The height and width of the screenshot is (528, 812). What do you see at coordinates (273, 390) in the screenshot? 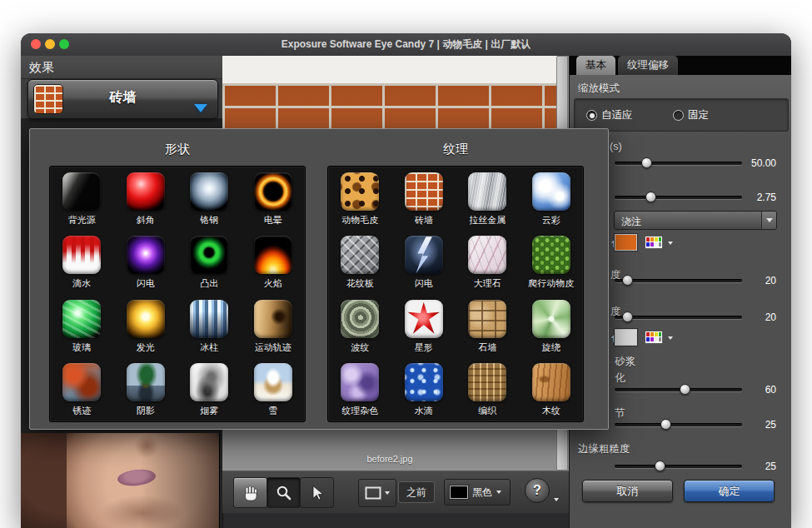
I see `shape-item-snow: 雪` at bounding box center [273, 390].